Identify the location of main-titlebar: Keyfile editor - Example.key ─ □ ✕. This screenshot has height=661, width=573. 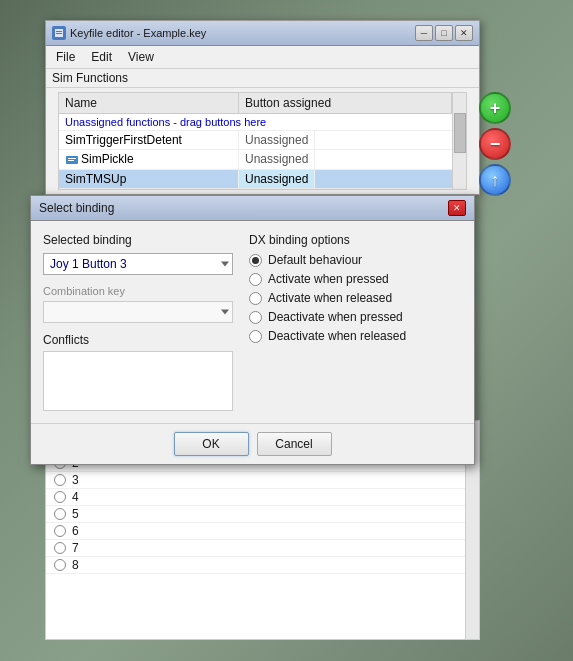
(262, 34).